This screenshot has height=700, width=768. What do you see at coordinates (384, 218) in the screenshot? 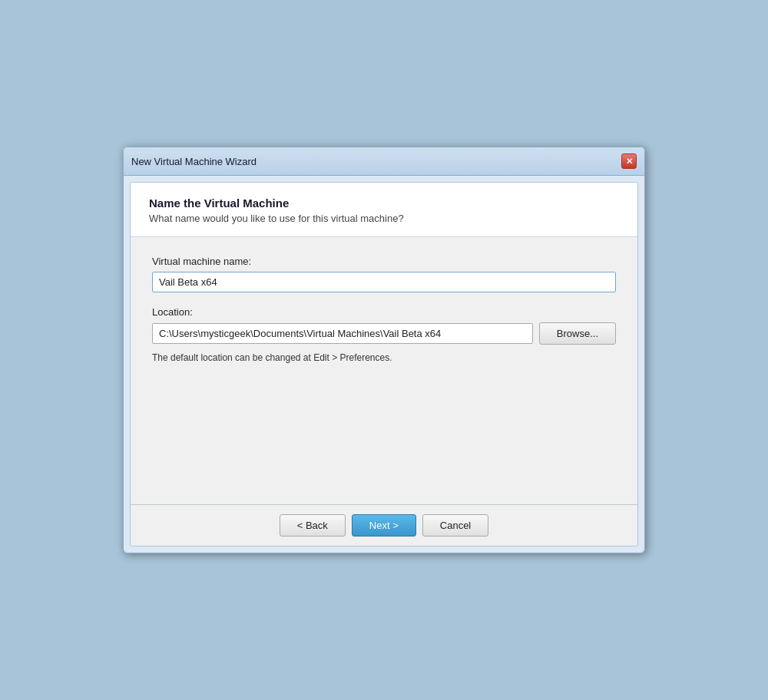
I see `page-subtitle: What name would you like to use for this…` at bounding box center [384, 218].